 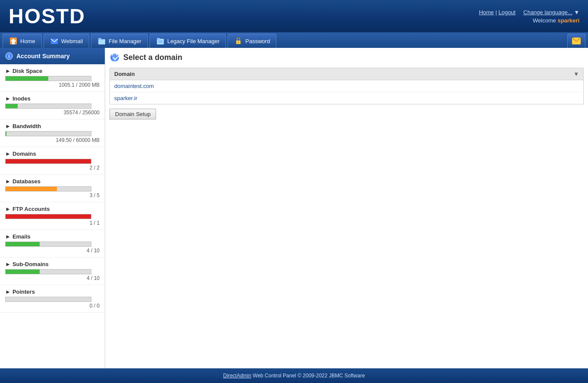 I want to click on databases-progress-fill, so click(x=31, y=189).